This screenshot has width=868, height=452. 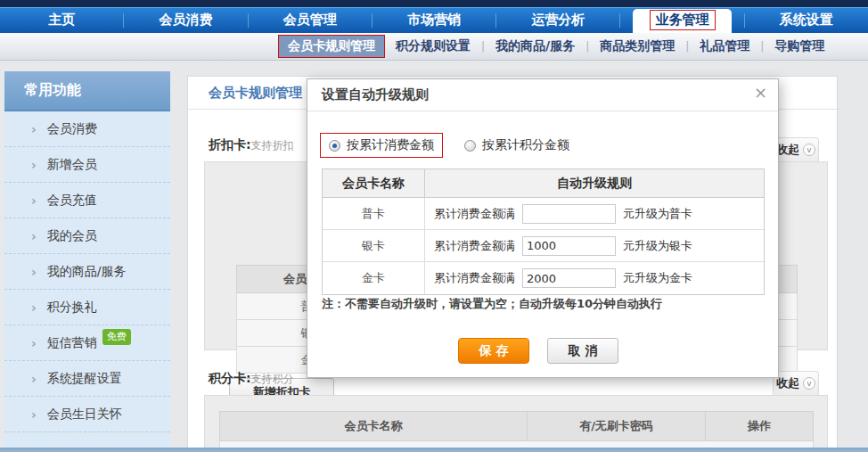 What do you see at coordinates (72, 343) in the screenshot?
I see `sidebar-item-label: 短信营销` at bounding box center [72, 343].